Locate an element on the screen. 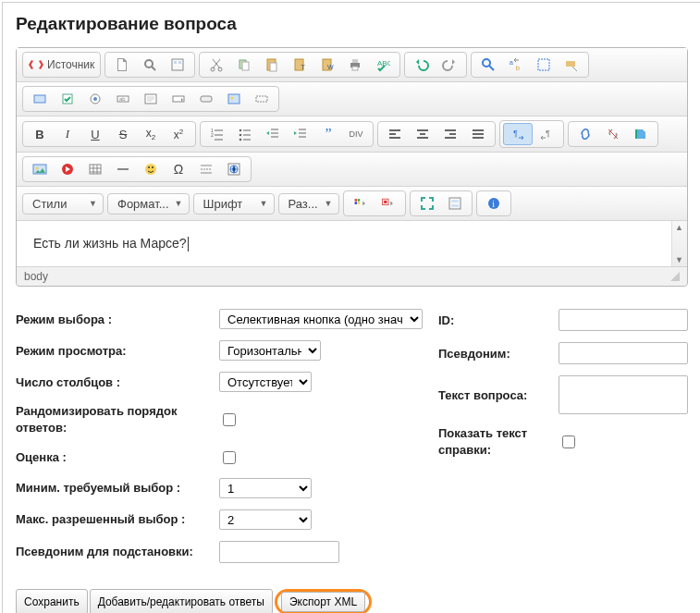 This screenshot has height=613, width=700. flash-icon is located at coordinates (68, 169).